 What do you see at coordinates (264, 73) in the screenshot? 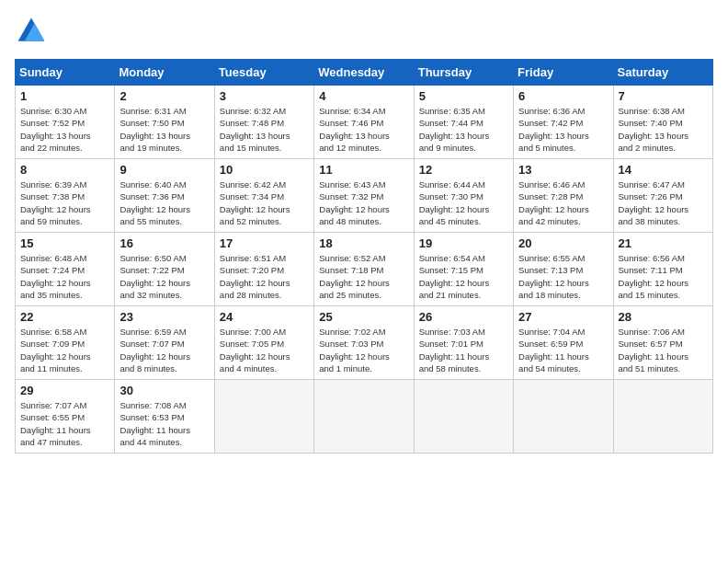
I see `weekday-header-tuesday: Tuesday` at bounding box center [264, 73].